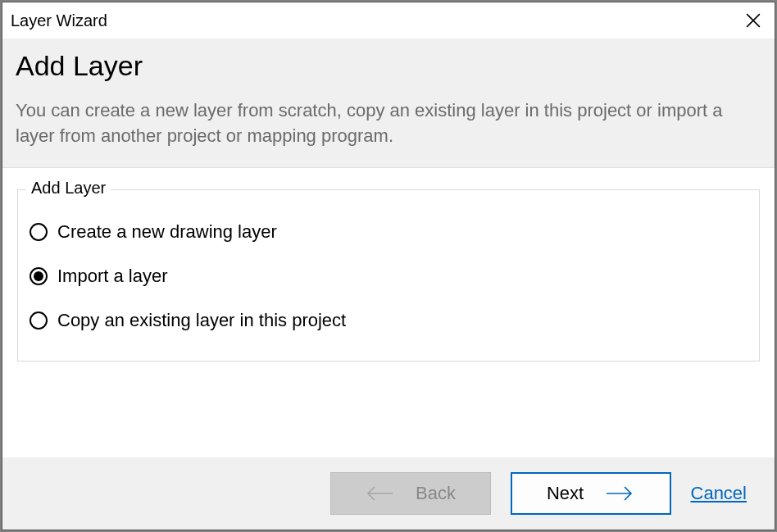 This screenshot has width=777, height=532. What do you see at coordinates (167, 232) in the screenshot?
I see `radio-label: Create a new drawing layer` at bounding box center [167, 232].